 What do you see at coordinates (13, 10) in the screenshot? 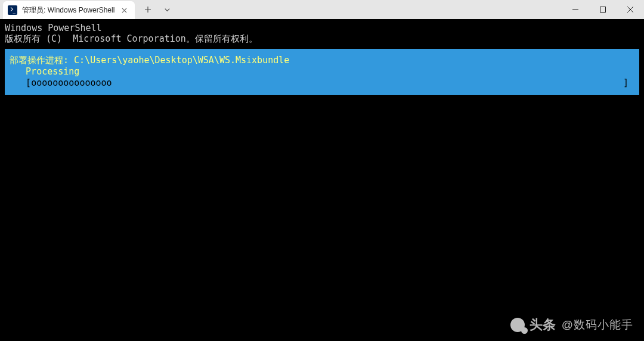
I see `powershell-icon` at bounding box center [13, 10].